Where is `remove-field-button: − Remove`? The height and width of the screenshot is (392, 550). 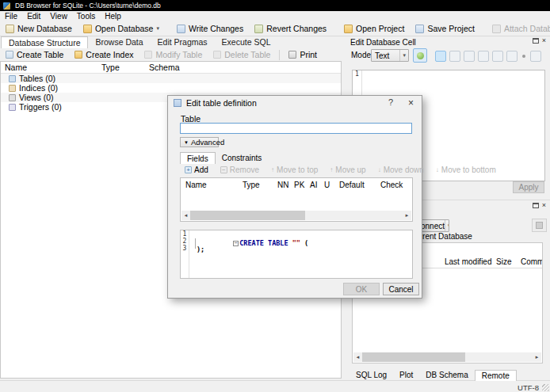 remove-field-button: − Remove is located at coordinates (239, 169).